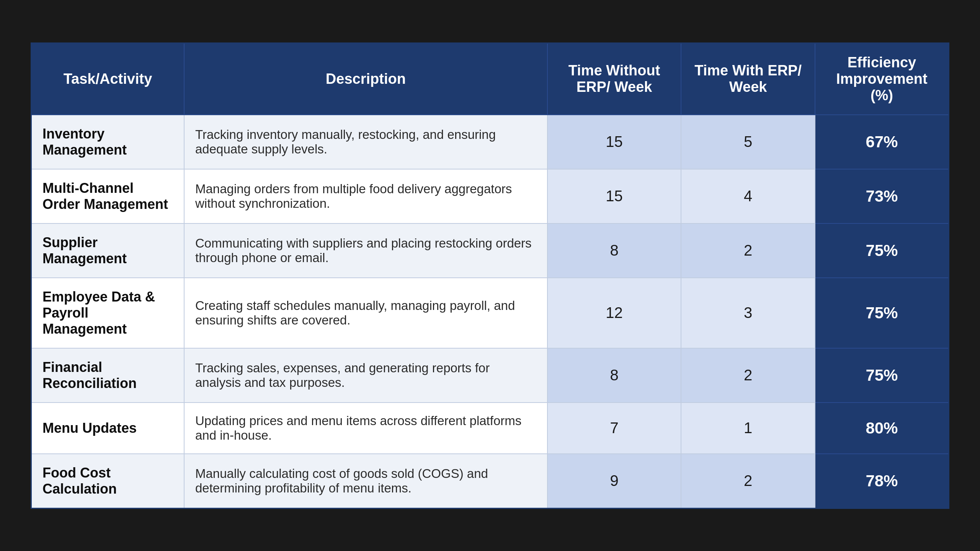  I want to click on table-row: Multi-Channel Order ManagementManaging o…, so click(490, 196).